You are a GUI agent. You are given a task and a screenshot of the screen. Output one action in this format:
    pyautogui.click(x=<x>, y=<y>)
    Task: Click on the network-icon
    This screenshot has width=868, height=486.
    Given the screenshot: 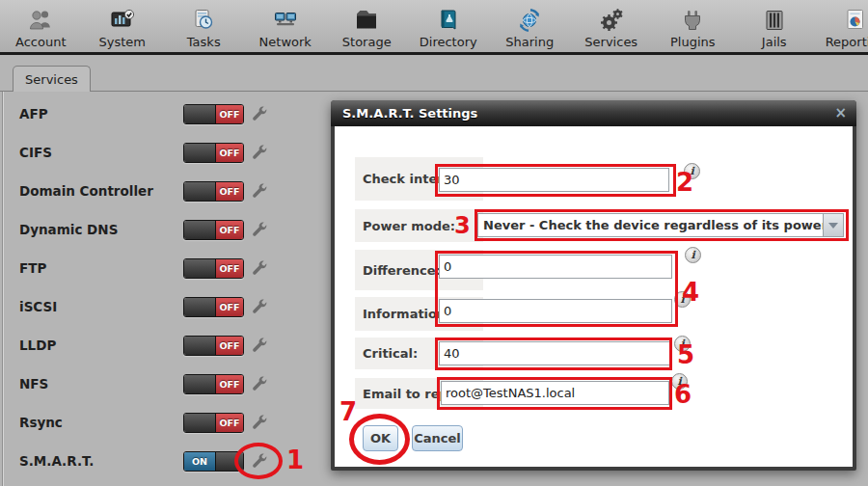 What is the action you would take?
    pyautogui.click(x=285, y=19)
    